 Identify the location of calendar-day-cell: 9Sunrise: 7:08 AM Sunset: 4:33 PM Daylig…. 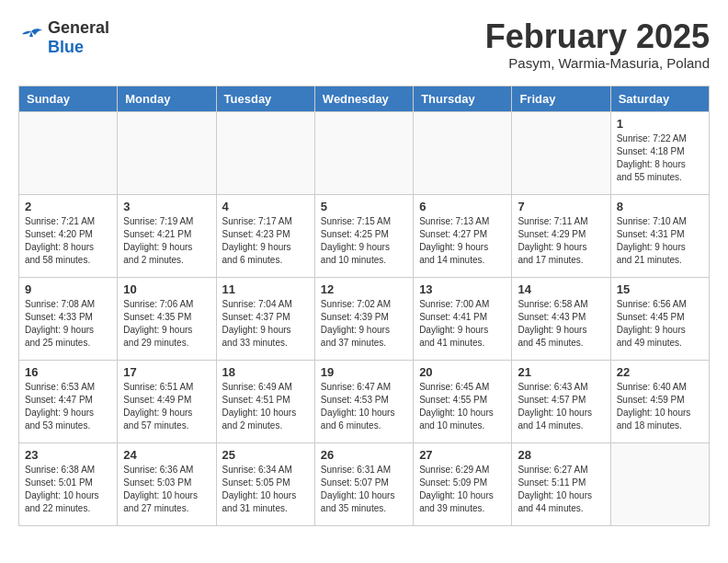
(68, 318).